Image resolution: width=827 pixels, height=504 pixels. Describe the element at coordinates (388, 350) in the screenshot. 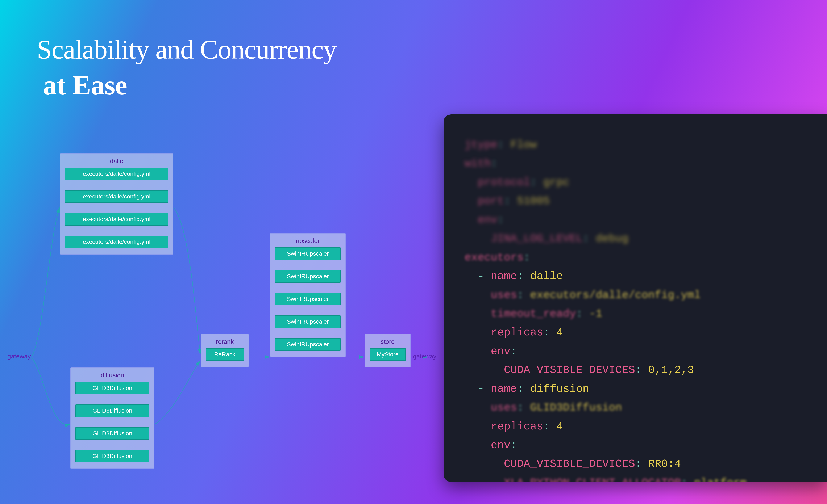

I see `node-group-store: store MyStore` at that location.